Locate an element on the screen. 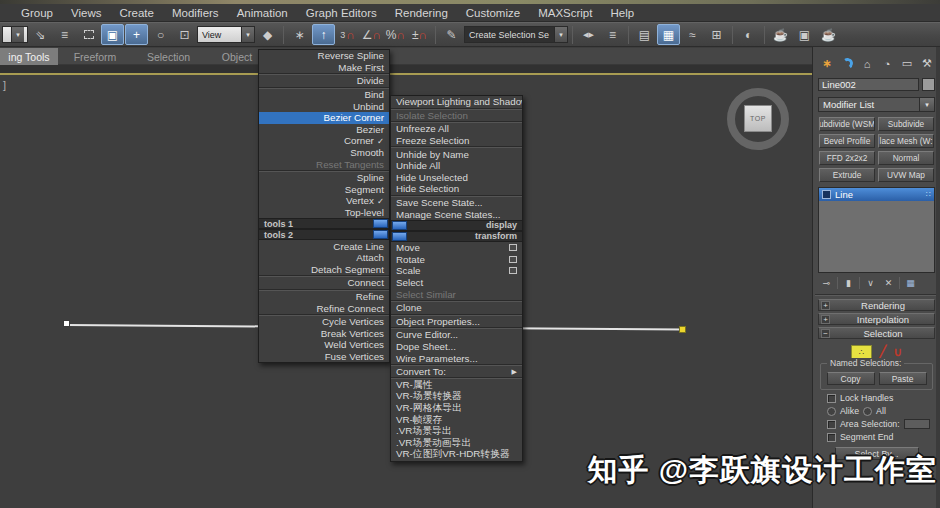 This screenshot has width=940, height=508. menu-item-vrscene-export: .VR场景导出 is located at coordinates (456, 432).